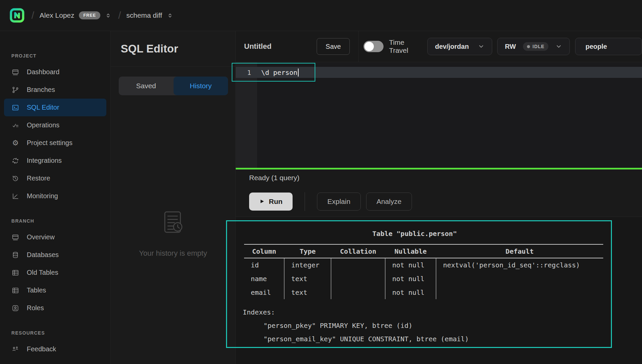  I want to click on sidebar-item-tables: Tables, so click(55, 290).